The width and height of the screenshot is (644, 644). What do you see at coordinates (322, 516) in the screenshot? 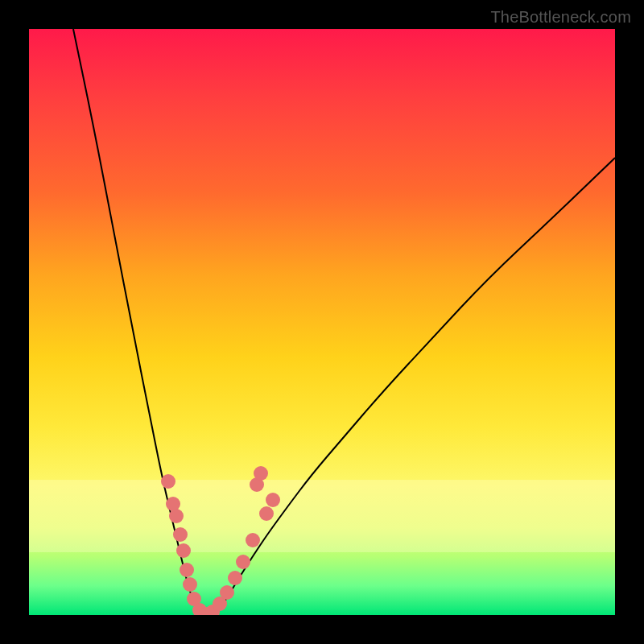
I see `highlight-band` at bounding box center [322, 516].